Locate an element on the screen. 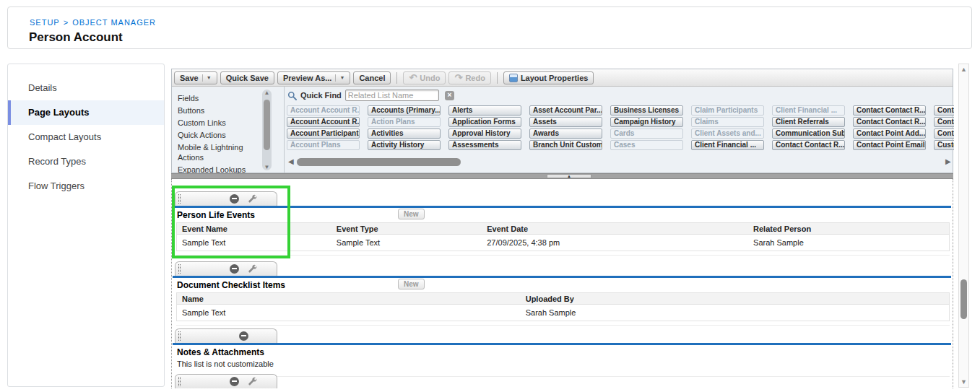 The image size is (980, 392). related-list-tile: Cards is located at coordinates (647, 134).